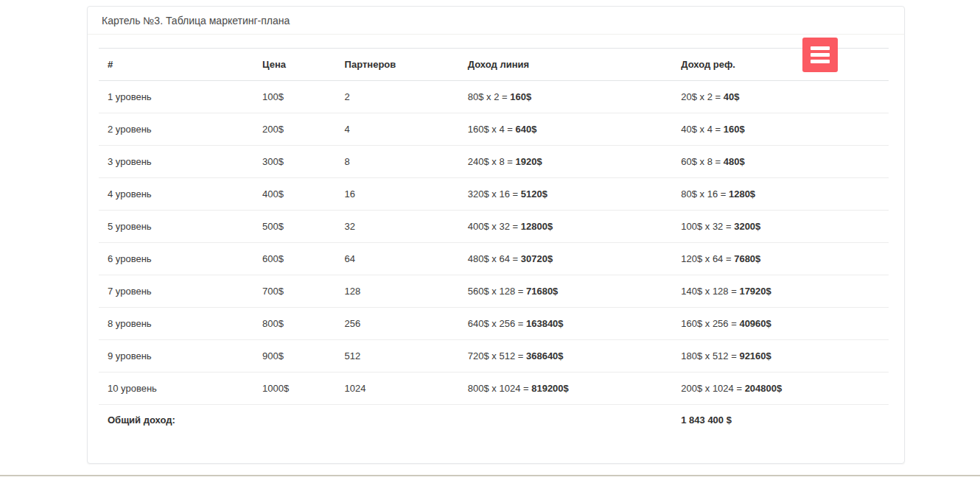  Describe the element at coordinates (520, 97) in the screenshot. I see `line-income-total: 160$` at that location.